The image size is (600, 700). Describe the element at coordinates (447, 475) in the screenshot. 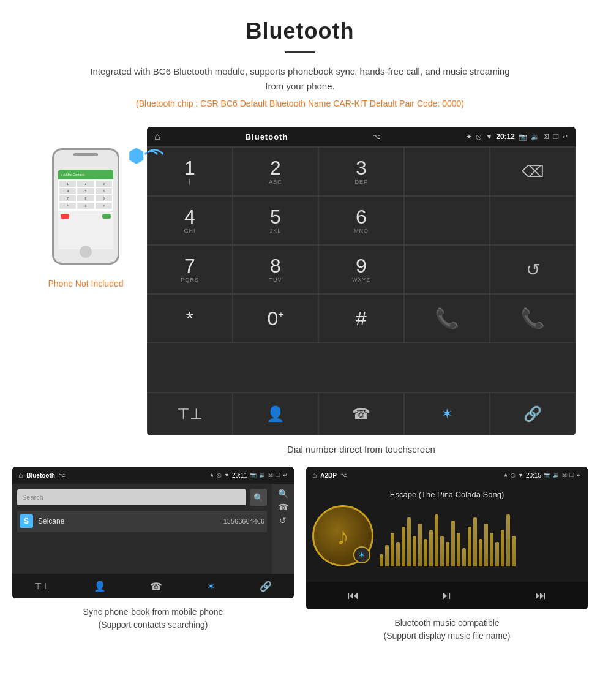

I see `music-status-bar: ⌂ A2DP ⌥ ★ ◎ ▼ 20:15 📷 🔉 ☒ ❐ ↵` at that location.